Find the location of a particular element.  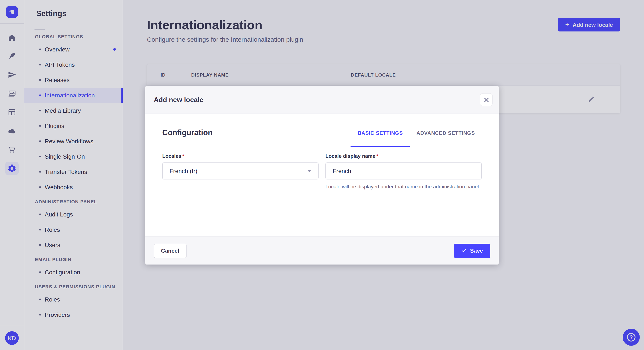

display-name-label: Locale display name* is located at coordinates (404, 156).